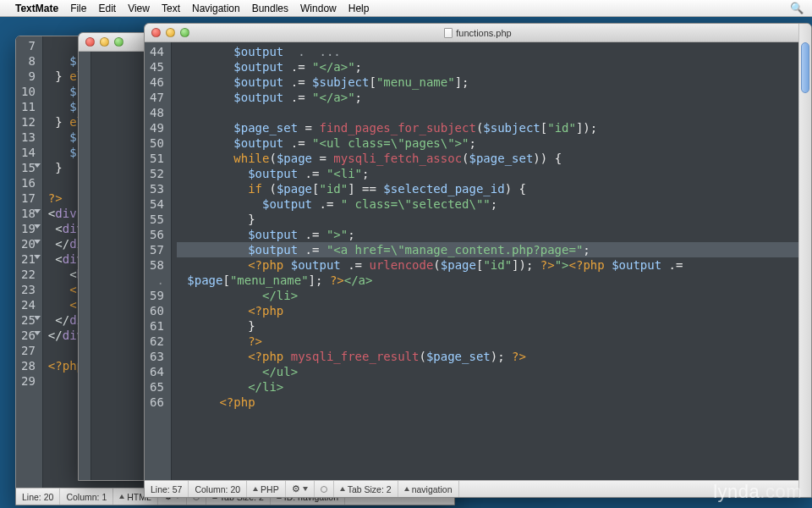 Image resolution: width=812 pixels, height=508 pixels. I want to click on menu-edit: Edit, so click(107, 8).